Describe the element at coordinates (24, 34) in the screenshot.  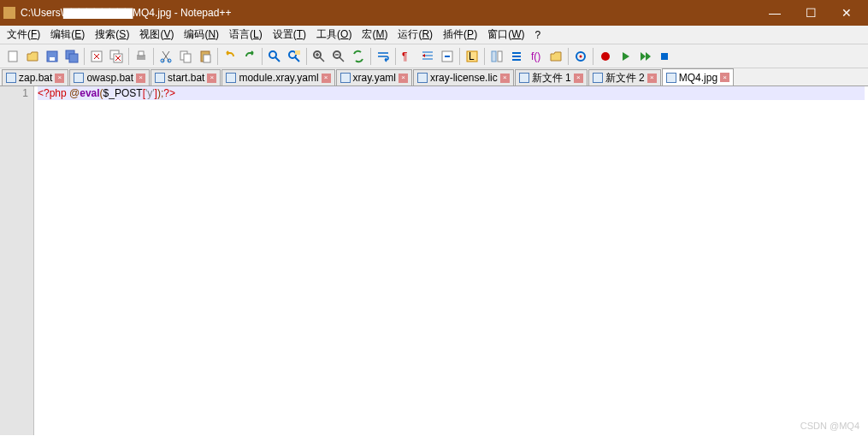
I see `menu-item-0: 文件(F)` at that location.